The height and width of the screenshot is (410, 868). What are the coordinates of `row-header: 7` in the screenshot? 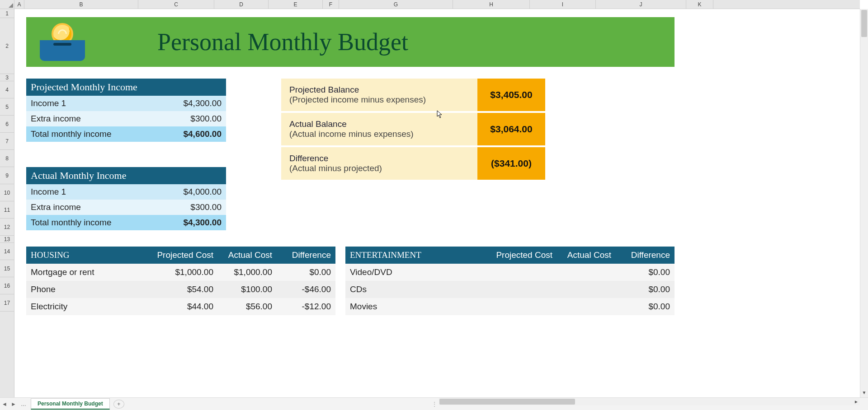 It's located at (7, 141).